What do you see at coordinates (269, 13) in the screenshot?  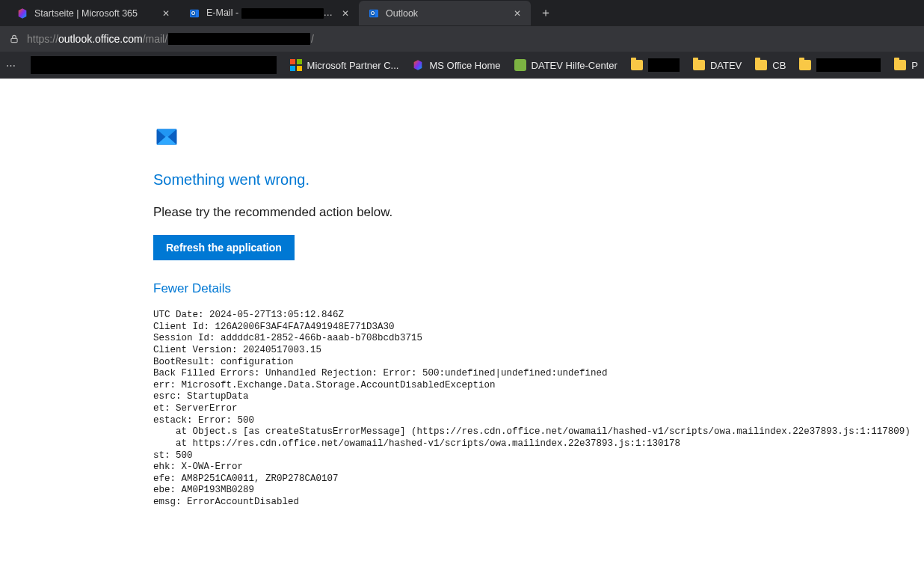 I see `tab-email: O E-Mail - Ou ✕` at bounding box center [269, 13].